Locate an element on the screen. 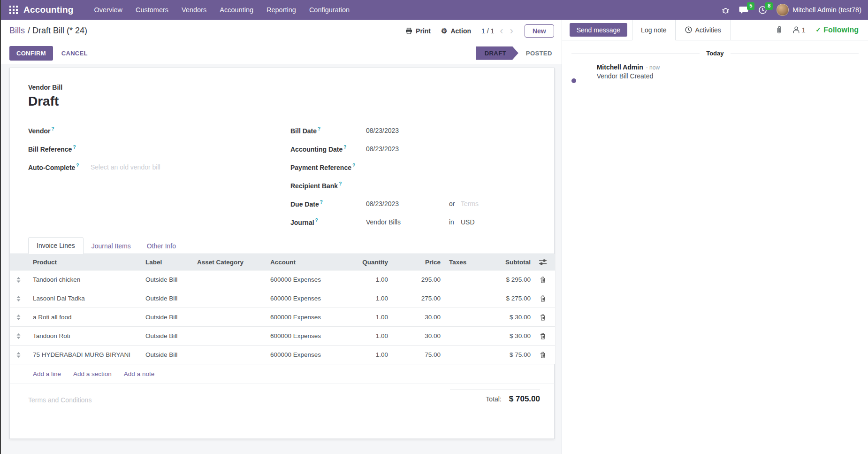 Image resolution: width=868 pixels, height=454 pixels. pager-prev-icon: ‹ is located at coordinates (501, 31).